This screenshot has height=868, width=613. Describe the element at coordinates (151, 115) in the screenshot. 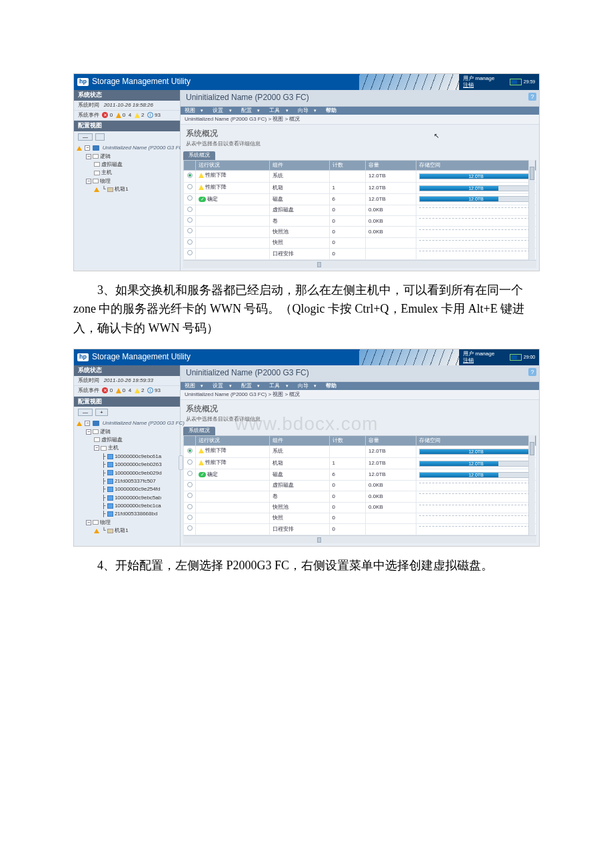

I see `info-icon: i` at that location.